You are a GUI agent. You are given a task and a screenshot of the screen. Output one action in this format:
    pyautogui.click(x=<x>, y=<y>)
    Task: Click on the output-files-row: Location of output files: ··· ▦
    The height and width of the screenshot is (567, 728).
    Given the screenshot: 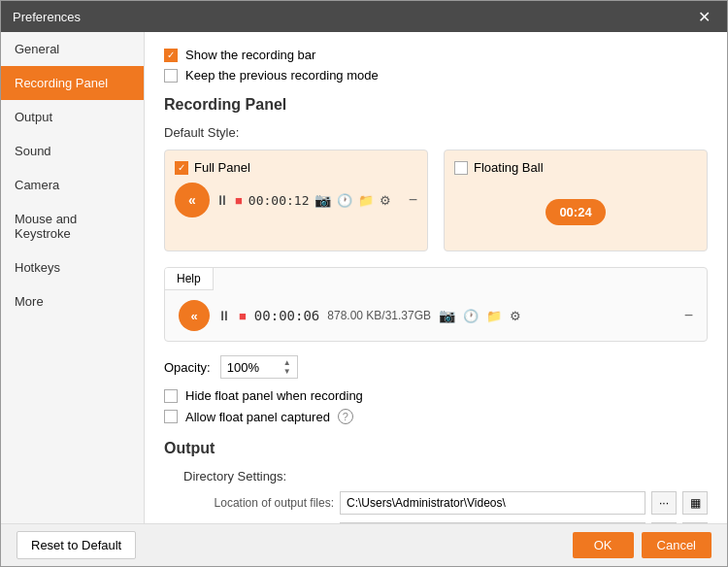 What is the action you would take?
    pyautogui.click(x=436, y=503)
    